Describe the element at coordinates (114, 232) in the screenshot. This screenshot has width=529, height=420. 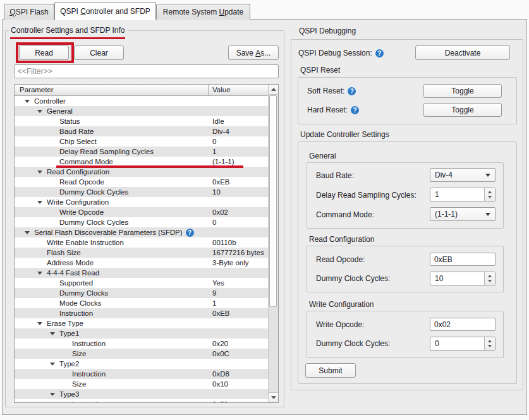
I see `parameter-name: Serial Flash Discoverable Parameters (SF…` at that location.